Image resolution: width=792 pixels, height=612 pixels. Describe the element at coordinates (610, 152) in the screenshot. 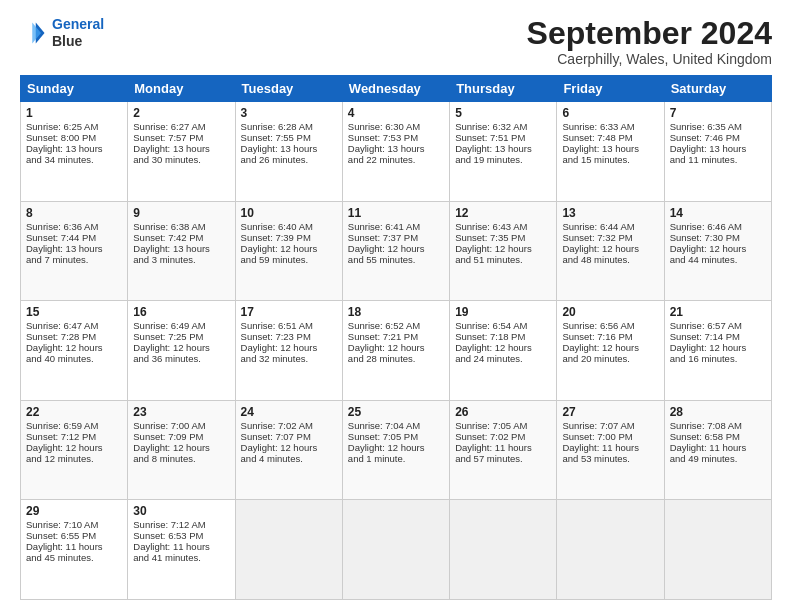

I see `table-row: 6Sunrise: 6:33 AMSunset: 7:48 PMDaylight…` at that location.